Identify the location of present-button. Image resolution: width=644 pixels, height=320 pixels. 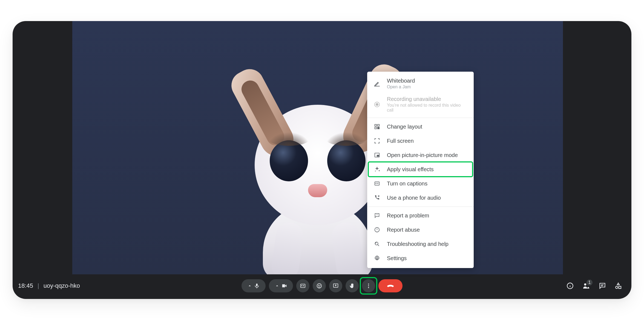
(336, 286).